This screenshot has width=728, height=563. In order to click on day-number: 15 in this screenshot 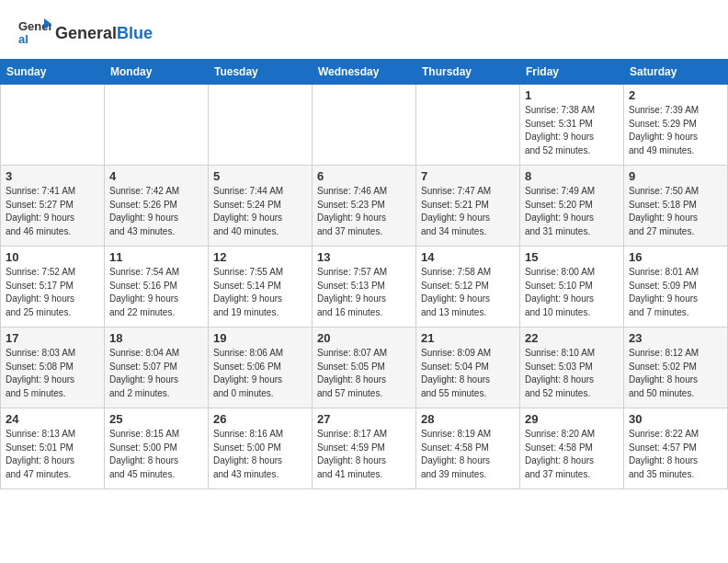, I will do `click(572, 258)`.